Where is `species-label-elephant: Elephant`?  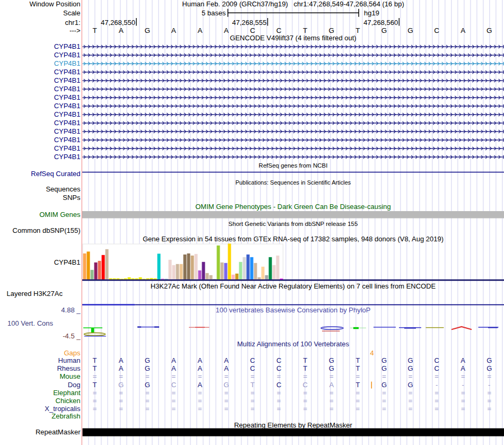
species-label-elephant: Elephant is located at coordinates (40, 393).